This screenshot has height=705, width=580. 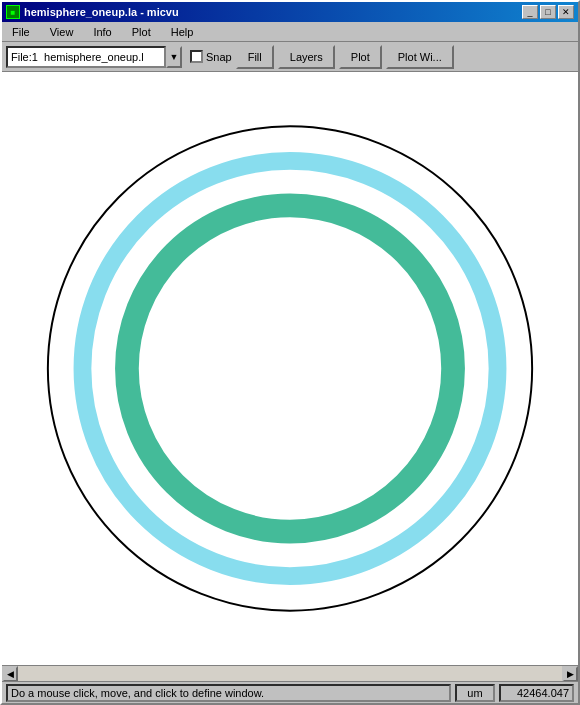 I want to click on menu-bar: File View Info Plot Help, so click(x=290, y=32).